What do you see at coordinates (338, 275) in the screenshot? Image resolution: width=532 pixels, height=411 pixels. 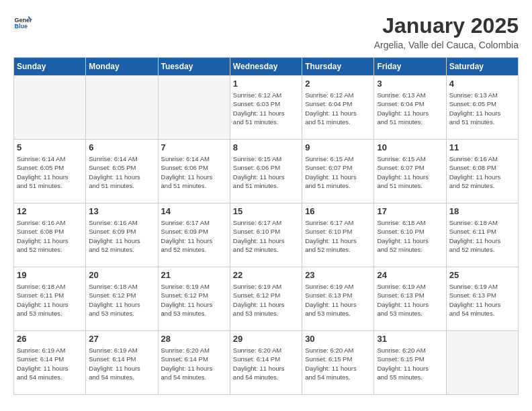 I see `day-number: 23` at bounding box center [338, 275].